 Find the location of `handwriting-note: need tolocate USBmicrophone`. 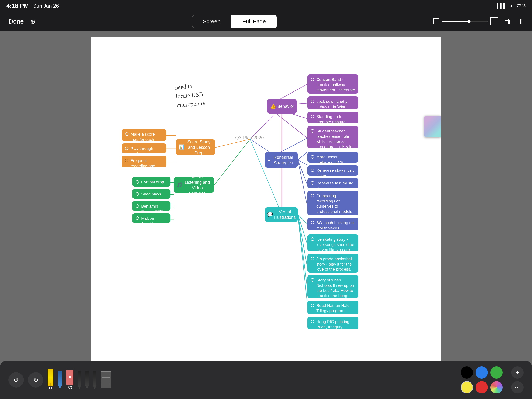

handwriting-note: need tolocate USBmicrophone is located at coordinates (190, 95).